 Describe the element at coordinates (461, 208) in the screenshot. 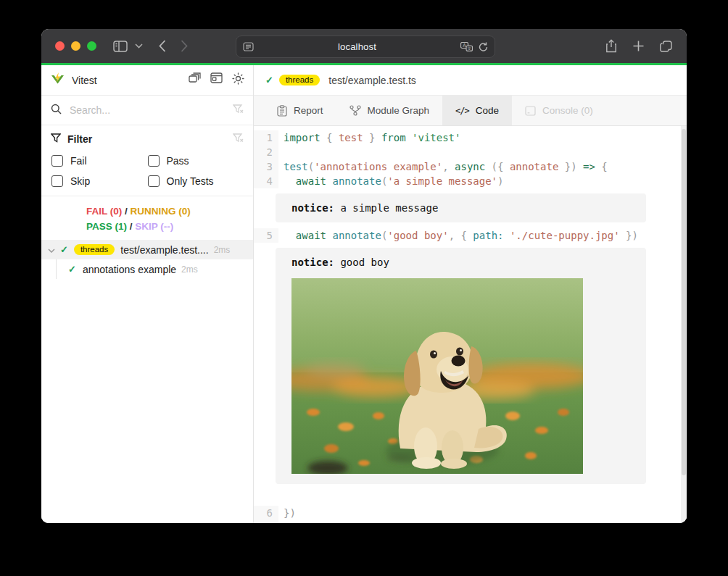

I see `notice-text: notice: a simple message` at that location.